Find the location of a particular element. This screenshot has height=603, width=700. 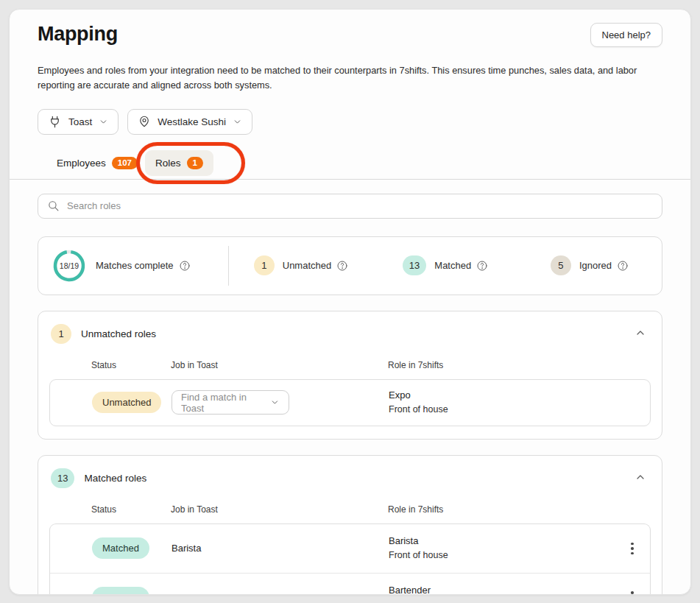

page-header: Mapping Need help? is located at coordinates (350, 35).